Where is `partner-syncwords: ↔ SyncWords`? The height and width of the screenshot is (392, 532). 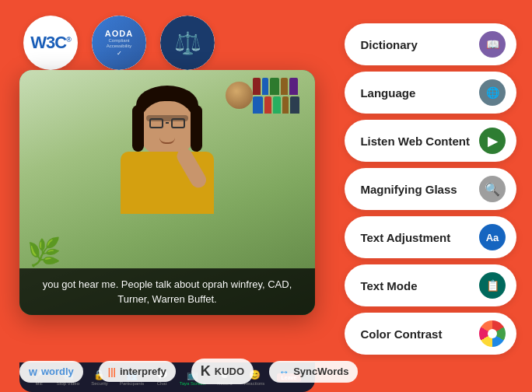 partner-syncwords: ↔ SyncWords is located at coordinates (313, 372).